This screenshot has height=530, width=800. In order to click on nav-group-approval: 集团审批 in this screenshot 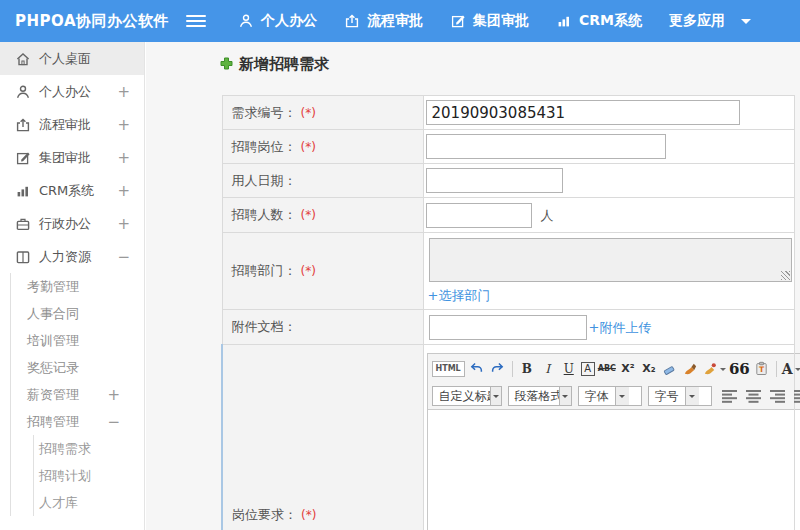, I will do `click(490, 21)`.